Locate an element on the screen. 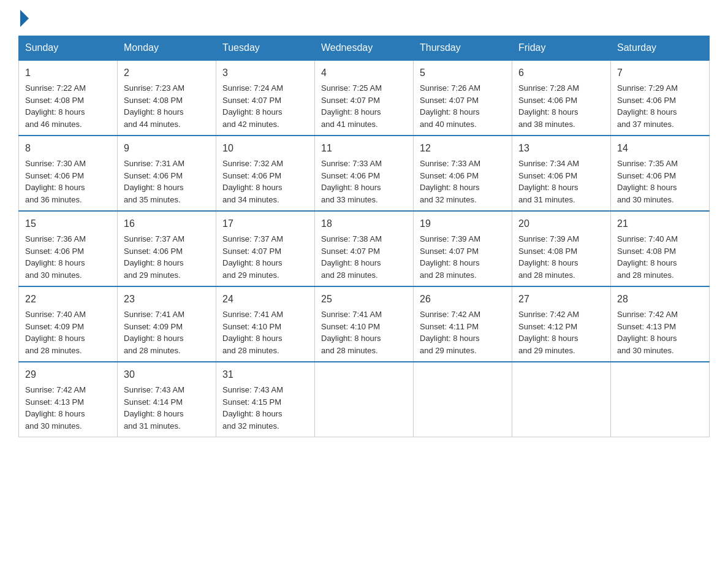 The height and width of the screenshot is (563, 728). sunset-info: Sunset: 4:14 PM is located at coordinates (153, 402).